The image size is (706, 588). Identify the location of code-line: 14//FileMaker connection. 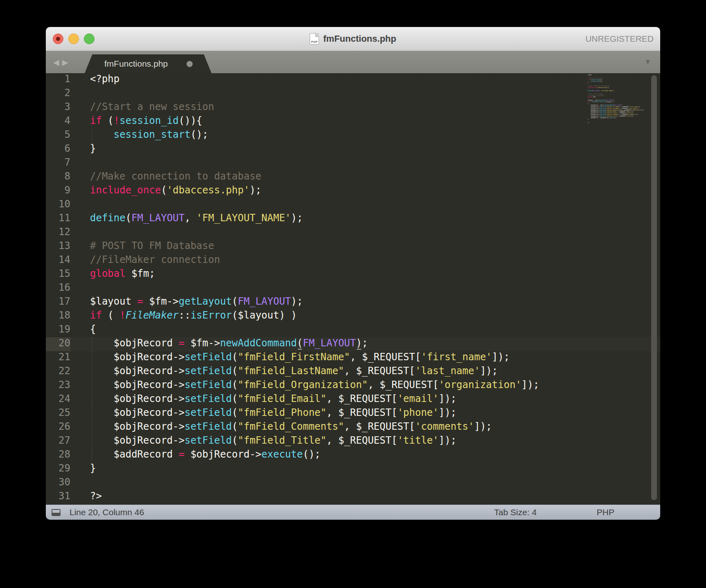
(353, 261).